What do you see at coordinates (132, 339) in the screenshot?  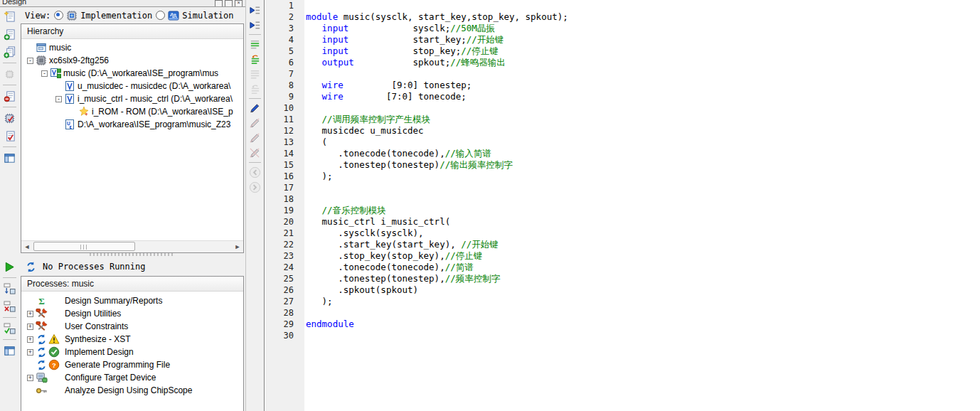 I see `process-item: +Synthesize - XST` at bounding box center [132, 339].